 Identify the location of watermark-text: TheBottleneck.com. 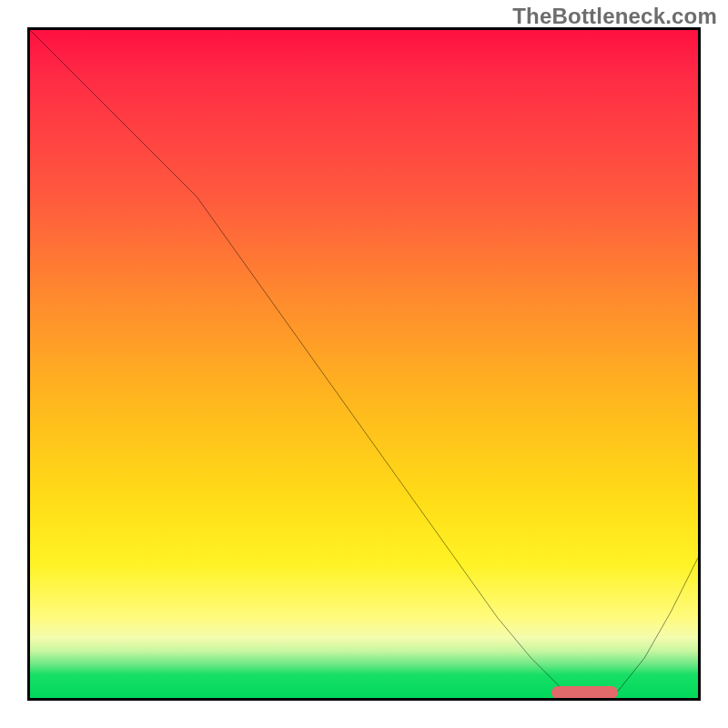
(615, 16).